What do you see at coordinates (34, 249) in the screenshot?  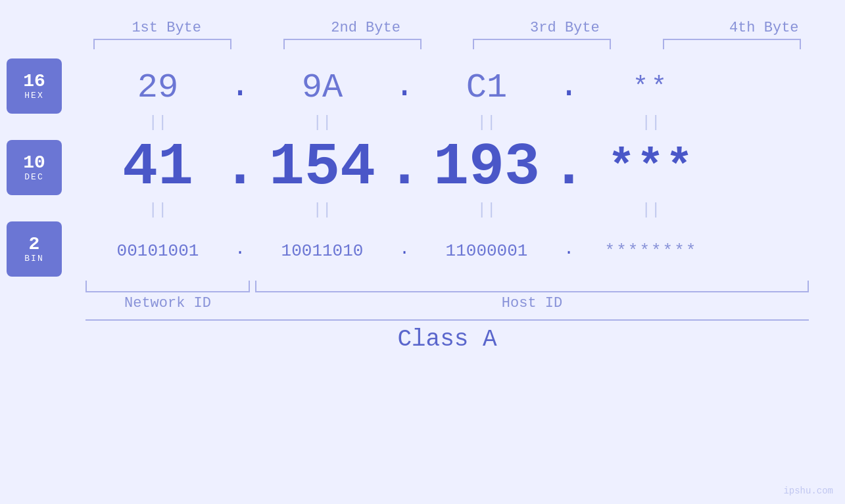 I see `bin-badge: 2 BIN` at bounding box center [34, 249].